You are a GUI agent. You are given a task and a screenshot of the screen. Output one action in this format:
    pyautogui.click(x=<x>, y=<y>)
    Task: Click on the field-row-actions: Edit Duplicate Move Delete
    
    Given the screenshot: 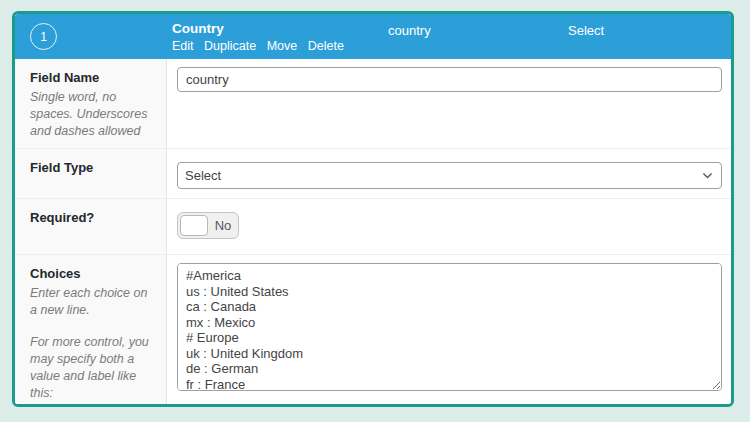 What is the action you would take?
    pyautogui.click(x=280, y=46)
    